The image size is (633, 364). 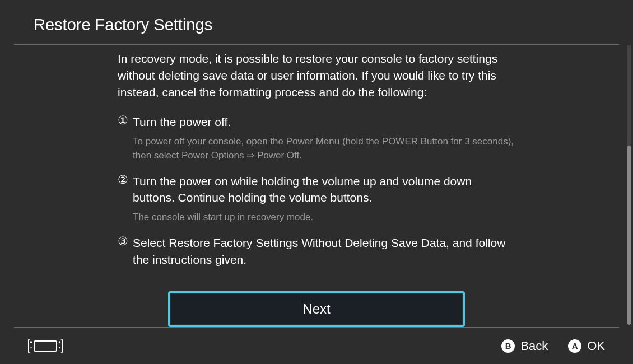 What do you see at coordinates (316, 309) in the screenshot?
I see `next-button-wrapper: Next` at bounding box center [316, 309].